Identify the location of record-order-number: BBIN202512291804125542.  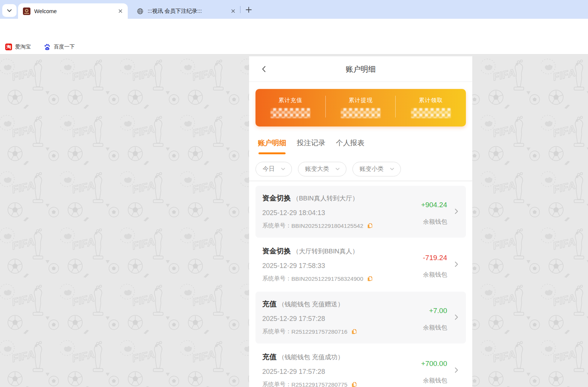
(328, 226).